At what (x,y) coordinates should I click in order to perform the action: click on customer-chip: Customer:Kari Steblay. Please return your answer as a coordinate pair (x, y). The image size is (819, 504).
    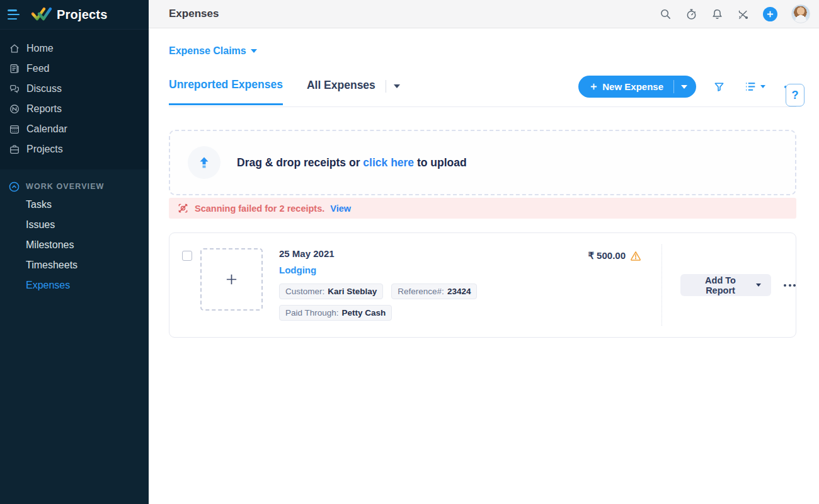
    Looking at the image, I should click on (331, 291).